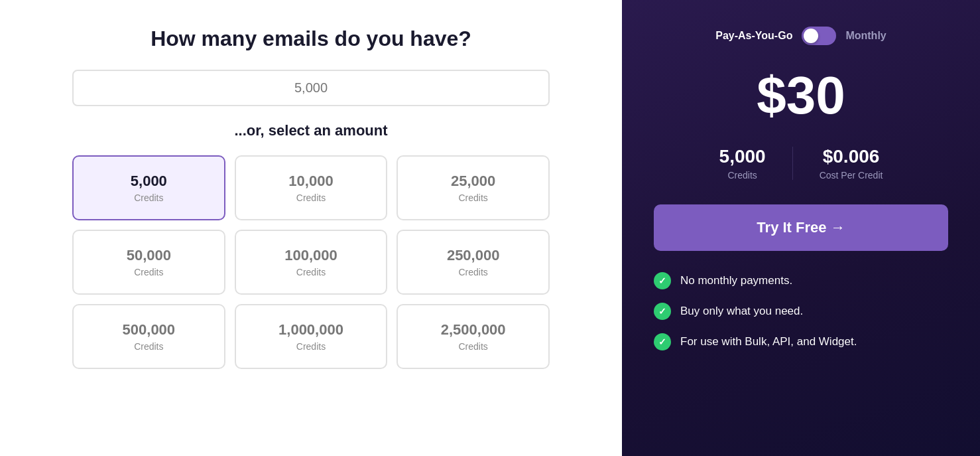  Describe the element at coordinates (851, 157) in the screenshot. I see `cost-value: $0.006` at that location.